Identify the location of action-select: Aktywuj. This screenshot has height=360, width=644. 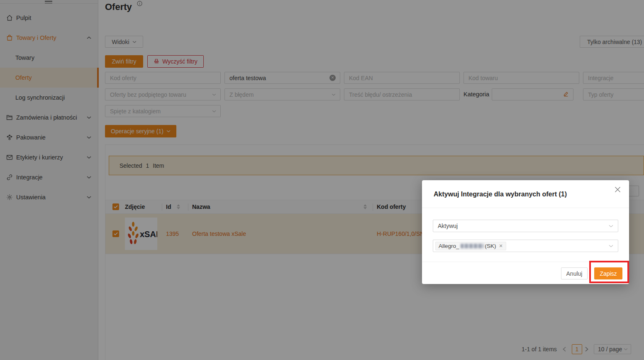
(525, 226).